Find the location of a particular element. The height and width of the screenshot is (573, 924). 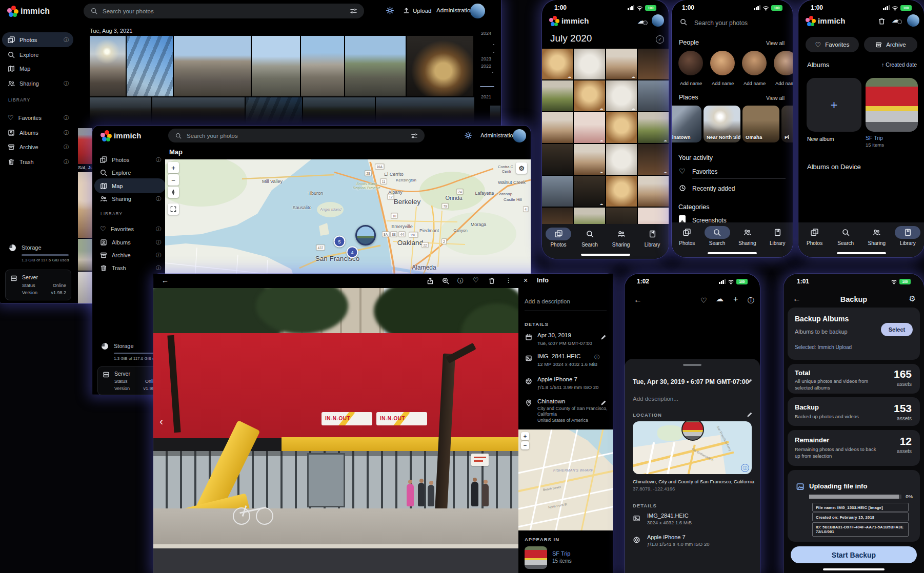

place-tile: Near North Side is located at coordinates (722, 124).